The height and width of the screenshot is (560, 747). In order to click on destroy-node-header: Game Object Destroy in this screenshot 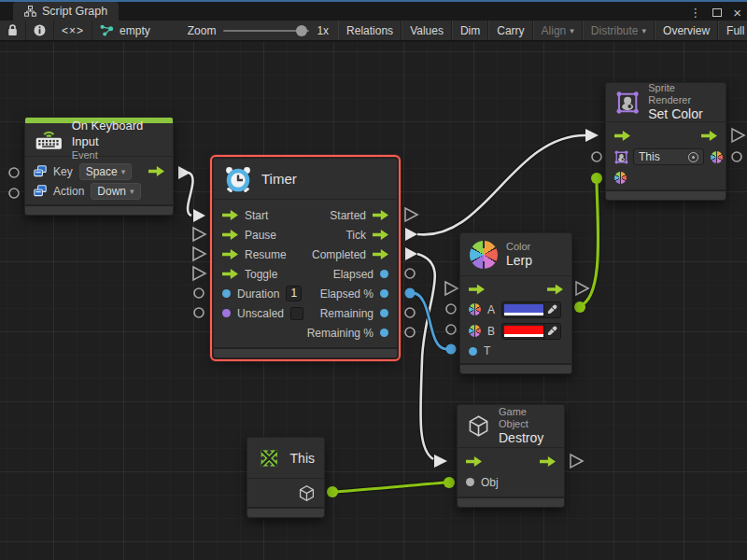, I will do `click(511, 427)`.